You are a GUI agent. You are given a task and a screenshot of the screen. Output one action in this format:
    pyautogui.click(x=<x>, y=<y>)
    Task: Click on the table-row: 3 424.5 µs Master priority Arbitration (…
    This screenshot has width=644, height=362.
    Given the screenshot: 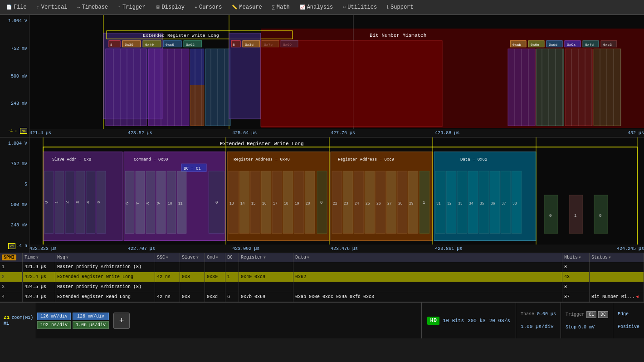 What is the action you would take?
    pyautogui.click(x=322, y=287)
    